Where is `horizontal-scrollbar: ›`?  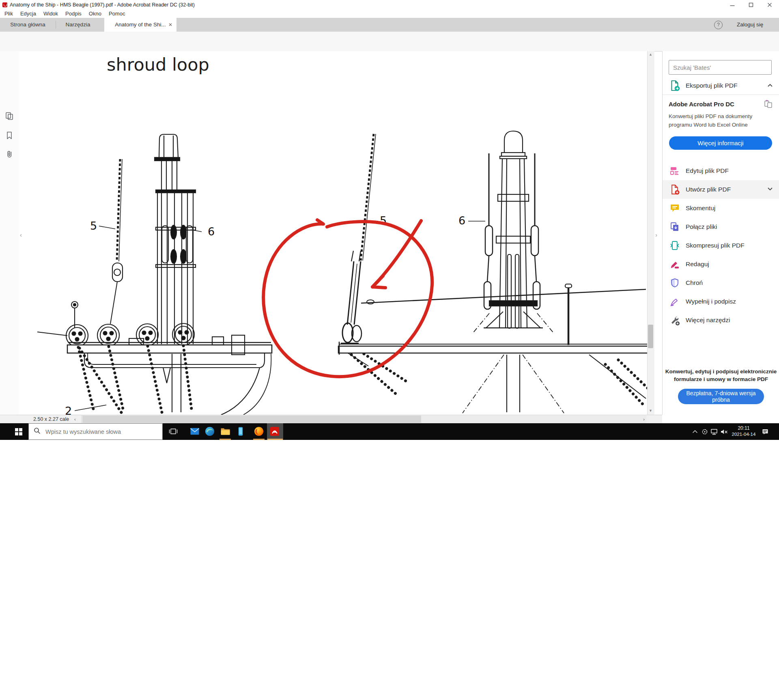 horizontal-scrollbar: › is located at coordinates (364, 419).